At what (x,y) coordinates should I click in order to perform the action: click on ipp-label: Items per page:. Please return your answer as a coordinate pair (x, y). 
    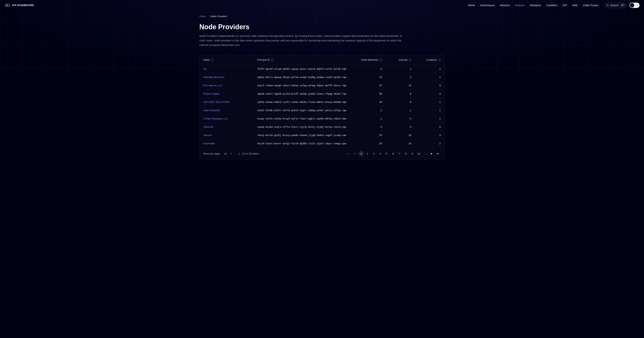
    Looking at the image, I should click on (212, 154).